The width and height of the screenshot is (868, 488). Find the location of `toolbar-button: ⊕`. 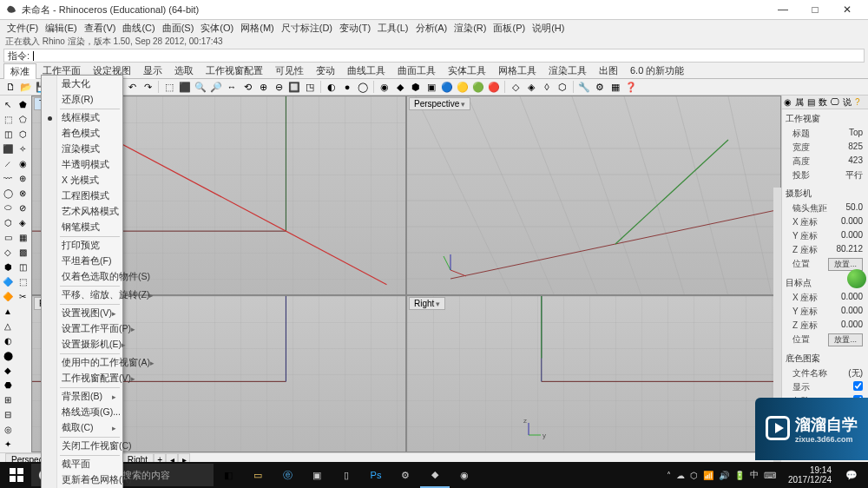

toolbar-button: ⊕ is located at coordinates (263, 87).